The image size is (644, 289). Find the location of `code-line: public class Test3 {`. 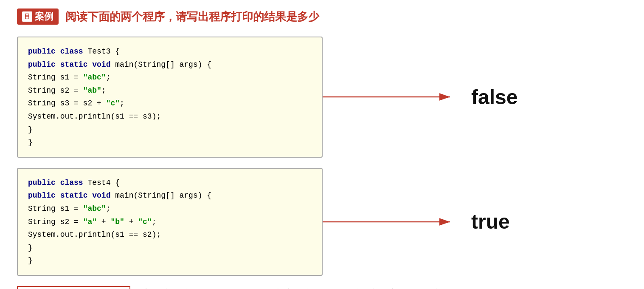

code-line: public class Test3 { is located at coordinates (170, 52).